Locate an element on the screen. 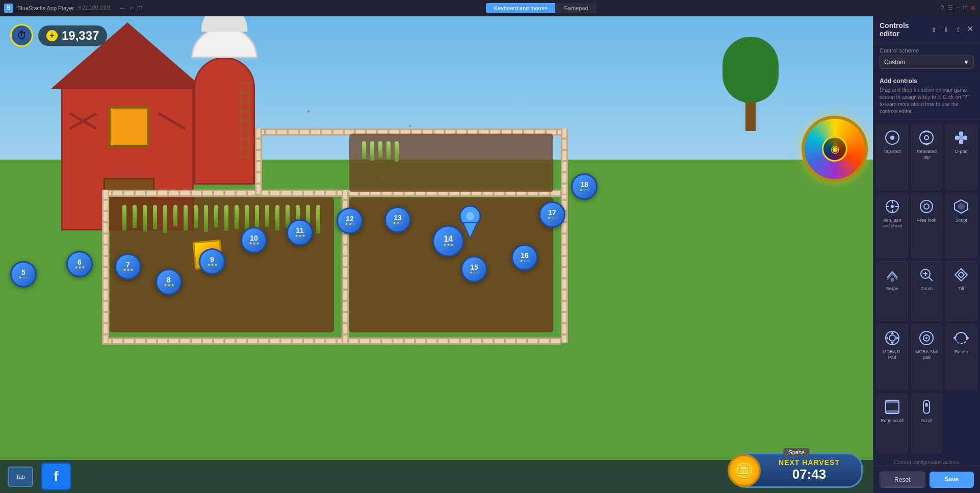  panel-header-actions: ⇧ ⇩ ⇧ ✕ is located at coordinates (951, 30).